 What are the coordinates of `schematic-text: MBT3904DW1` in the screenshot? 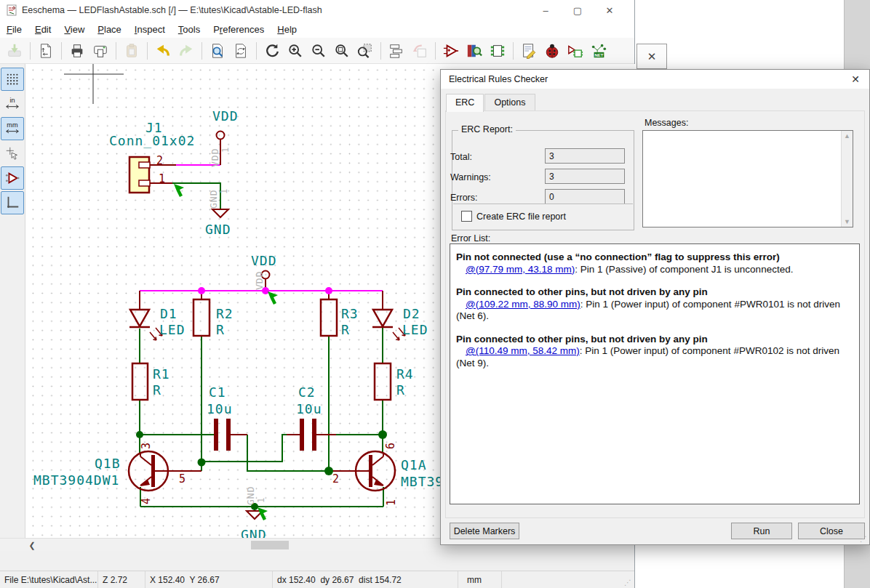 It's located at (76, 480).